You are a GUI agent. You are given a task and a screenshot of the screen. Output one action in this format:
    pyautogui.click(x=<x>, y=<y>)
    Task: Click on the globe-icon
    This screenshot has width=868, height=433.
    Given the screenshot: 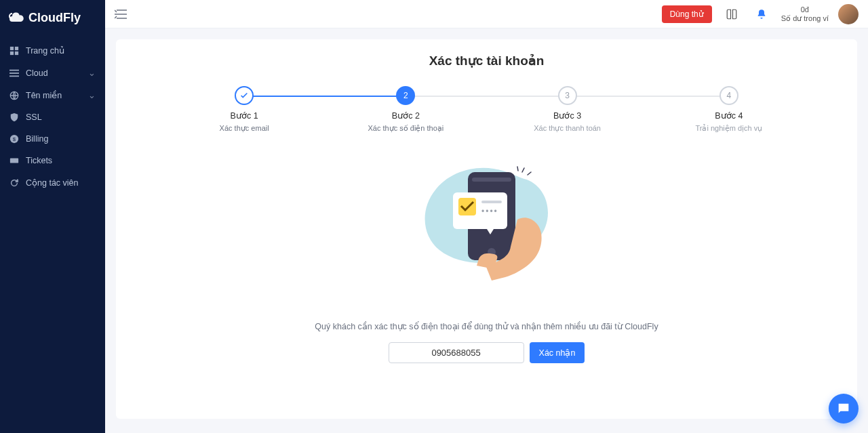 What is the action you would take?
    pyautogui.click(x=14, y=96)
    